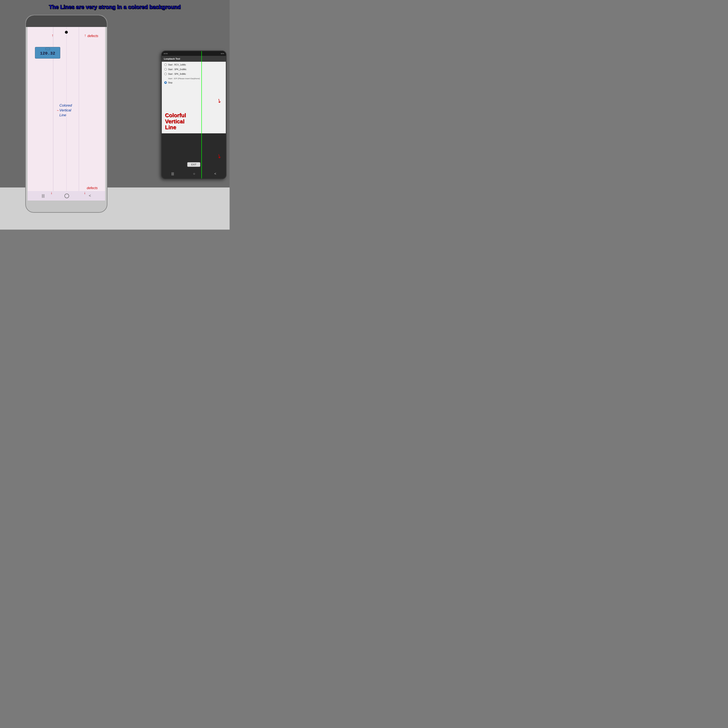  What do you see at coordinates (216, 174) in the screenshot?
I see `nav2-back-icon: <` at bounding box center [216, 174].